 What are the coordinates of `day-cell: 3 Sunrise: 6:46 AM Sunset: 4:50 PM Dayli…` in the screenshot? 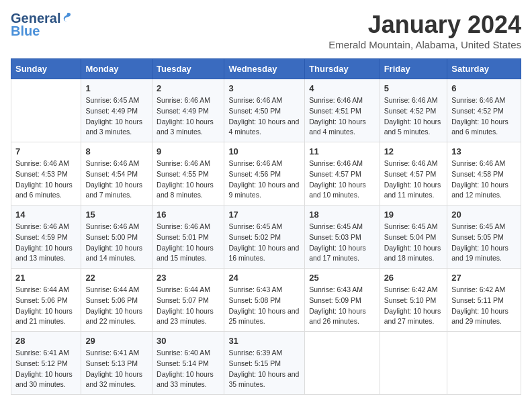 It's located at (265, 111).